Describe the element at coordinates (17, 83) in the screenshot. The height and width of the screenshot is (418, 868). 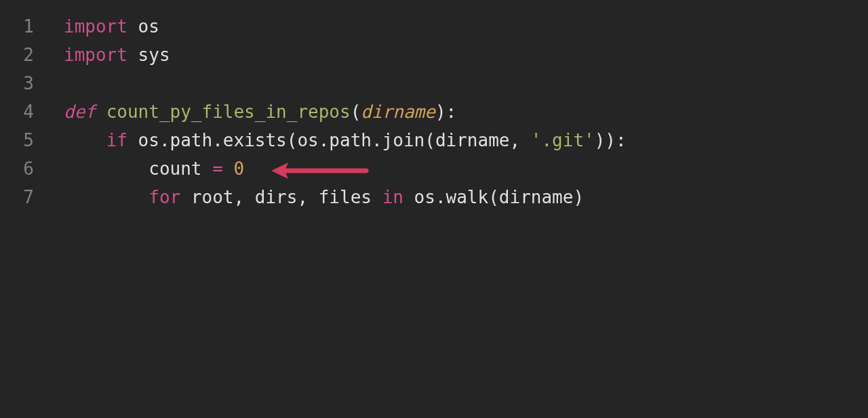
I see `line-number: 3` at that location.